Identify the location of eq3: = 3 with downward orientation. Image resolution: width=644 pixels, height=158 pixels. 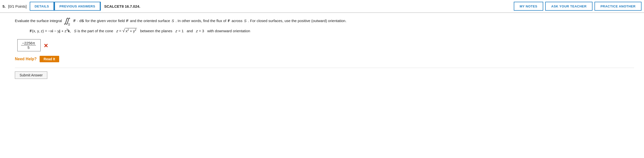
(224, 31).